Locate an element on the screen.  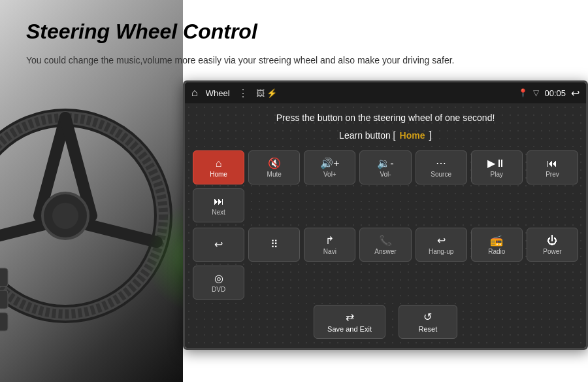
page-title: Steering Wheel Control is located at coordinates (297, 31).